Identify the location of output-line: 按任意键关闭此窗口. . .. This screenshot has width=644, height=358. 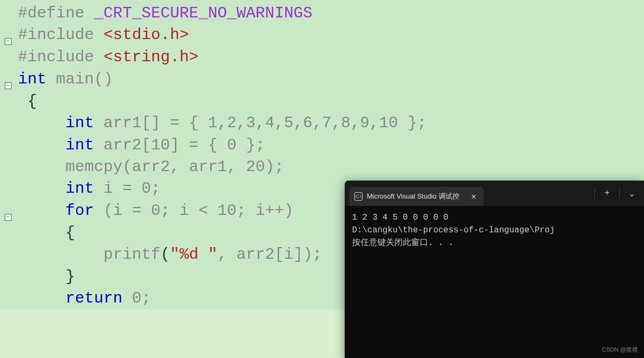
(494, 243).